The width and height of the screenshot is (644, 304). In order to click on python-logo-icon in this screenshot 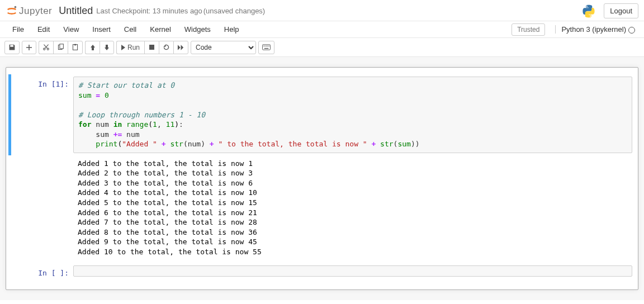, I will do `click(589, 11)`.